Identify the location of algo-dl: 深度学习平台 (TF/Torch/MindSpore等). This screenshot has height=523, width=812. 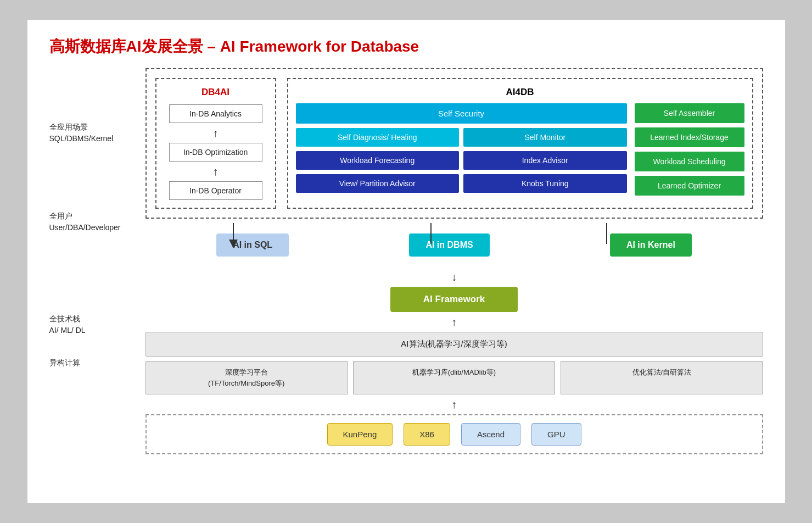
(247, 378).